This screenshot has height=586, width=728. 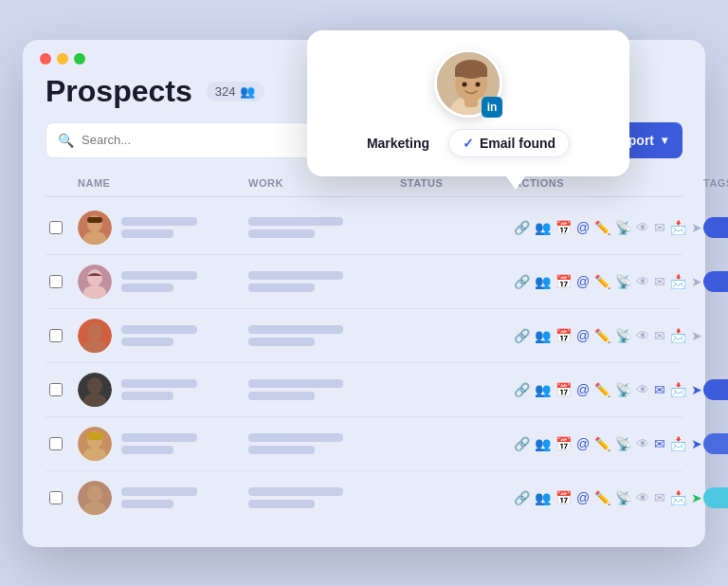 What do you see at coordinates (324, 183) in the screenshot?
I see `col-work: WORK` at bounding box center [324, 183].